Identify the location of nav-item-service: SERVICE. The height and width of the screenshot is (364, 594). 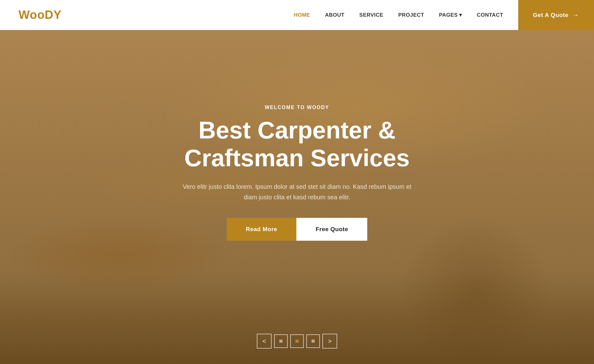
(371, 15).